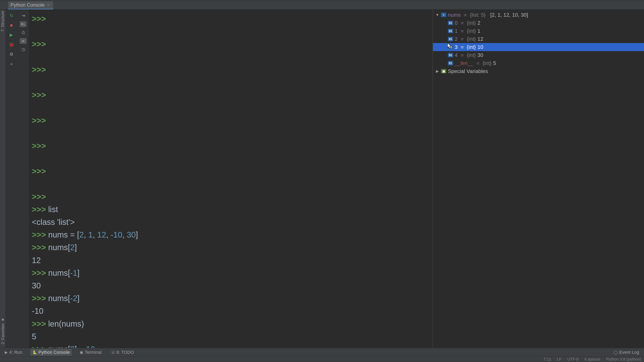 The image size is (644, 362). I want to click on run-tab-label: 4: Run, so click(16, 353).